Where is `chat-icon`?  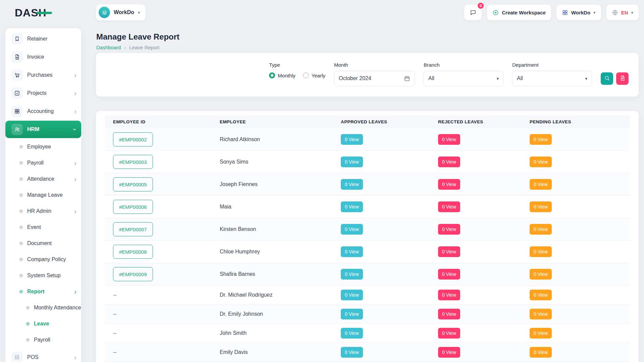
chat-icon is located at coordinates (473, 13).